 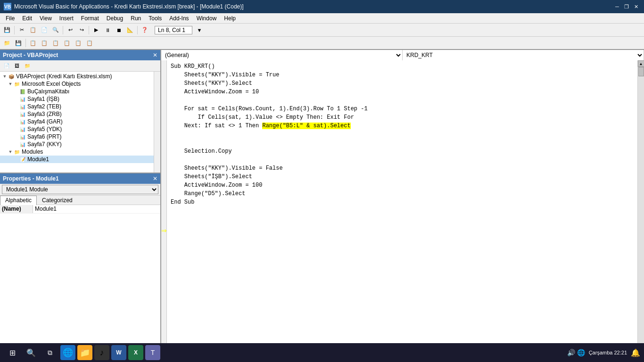 What do you see at coordinates (56, 43) in the screenshot?
I see `toolbar2-btn5: 📋` at bounding box center [56, 43].